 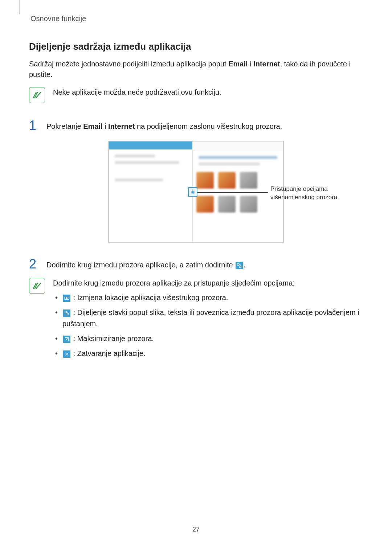 What do you see at coordinates (108, 353) in the screenshot?
I see `option-close-text: : Zatvaranje aplikacije.` at bounding box center [108, 353].